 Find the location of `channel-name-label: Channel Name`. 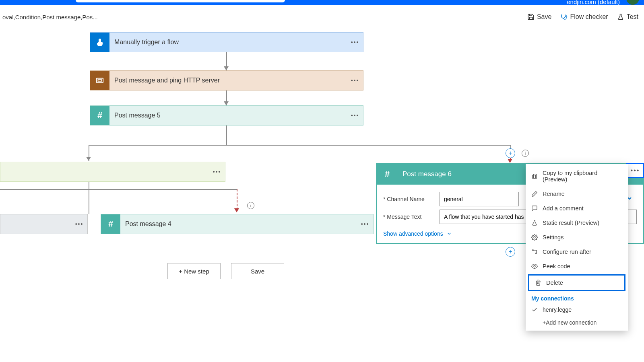

channel-name-label: Channel Name is located at coordinates (409, 199).